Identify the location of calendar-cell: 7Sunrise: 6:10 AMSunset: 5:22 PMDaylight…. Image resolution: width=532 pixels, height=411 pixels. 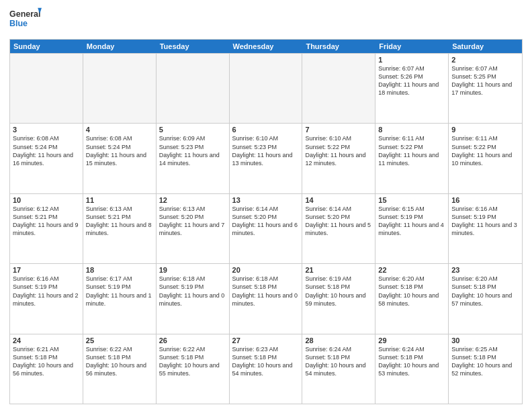
(339, 158).